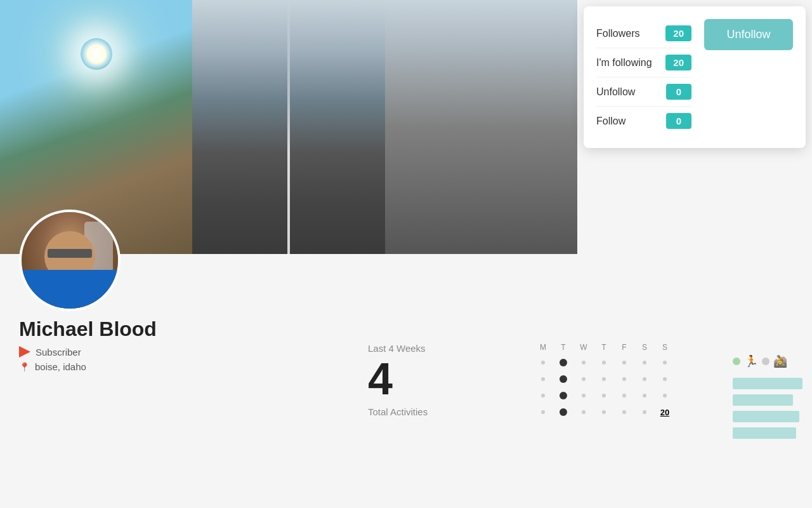 This screenshot has height=508, width=812. What do you see at coordinates (768, 408) in the screenshot?
I see `activity-bars` at bounding box center [768, 408].